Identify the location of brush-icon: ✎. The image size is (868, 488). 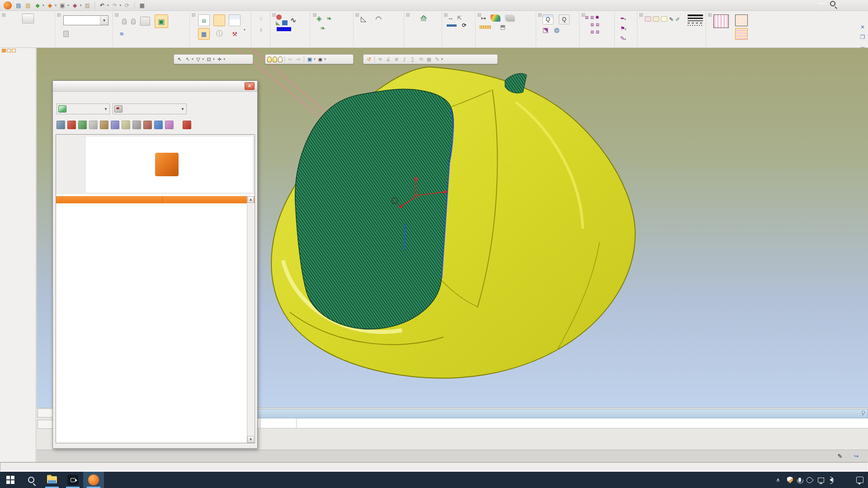
(840, 456).